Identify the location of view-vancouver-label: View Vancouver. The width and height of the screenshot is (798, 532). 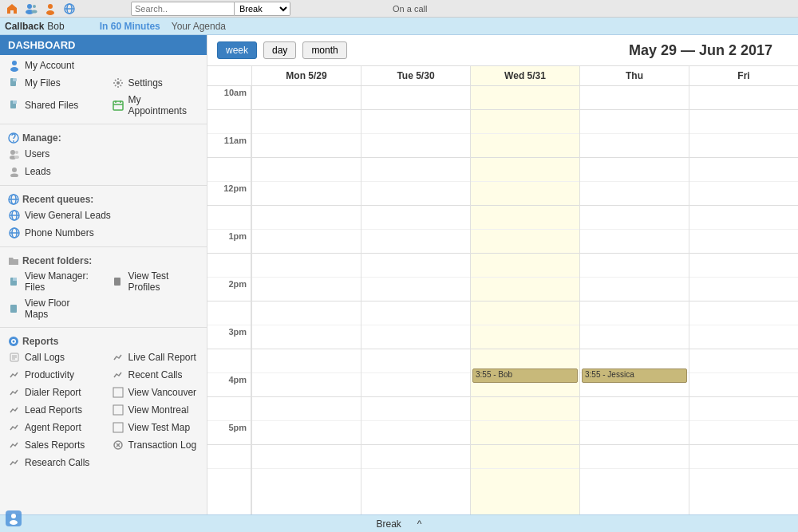
(163, 392).